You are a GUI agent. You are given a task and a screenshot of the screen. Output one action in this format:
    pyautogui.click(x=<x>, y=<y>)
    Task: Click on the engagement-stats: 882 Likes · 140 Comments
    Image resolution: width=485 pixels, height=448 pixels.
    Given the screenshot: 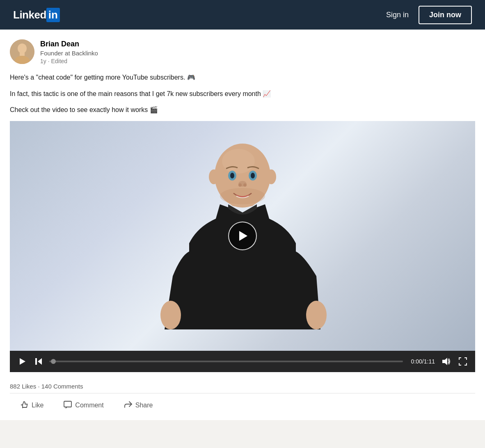 What is the action you would take?
    pyautogui.click(x=243, y=386)
    